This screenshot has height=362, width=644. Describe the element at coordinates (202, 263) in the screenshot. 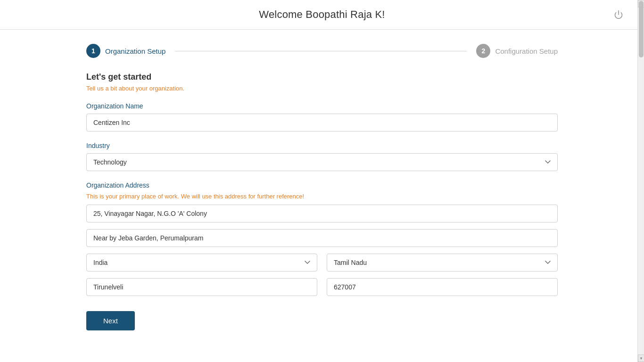

I see `country-select: India USA UK Canada Australia` at that location.